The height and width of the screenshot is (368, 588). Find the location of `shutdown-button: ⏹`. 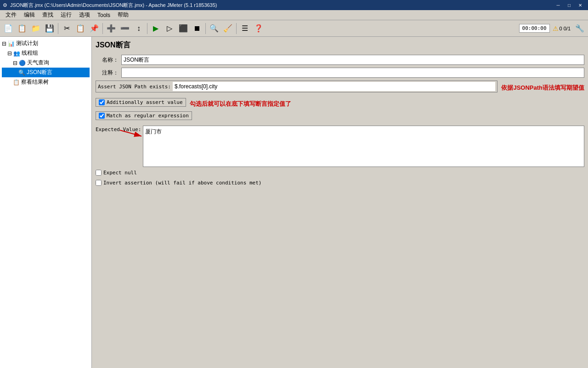

shutdown-button: ⏹ is located at coordinates (197, 29).